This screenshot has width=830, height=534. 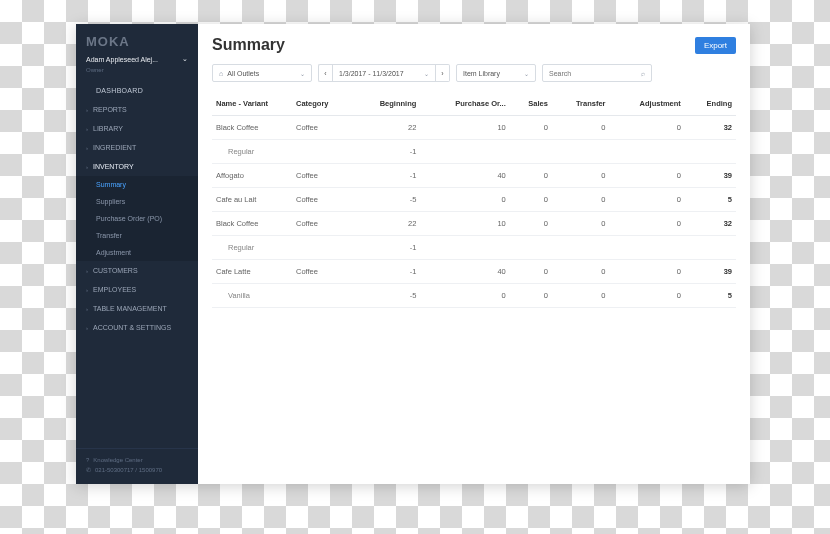 What do you see at coordinates (137, 128) in the screenshot?
I see `nav-library: ›LIBRARY` at bounding box center [137, 128].